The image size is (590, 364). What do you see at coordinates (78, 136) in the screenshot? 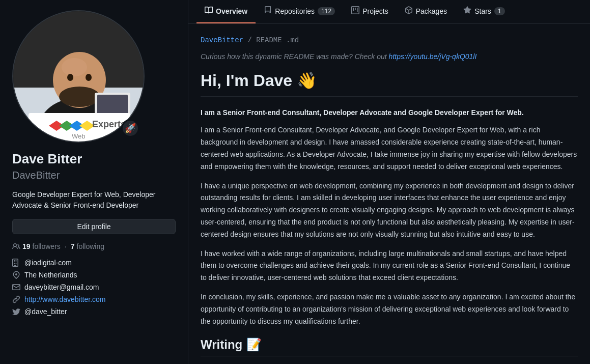
I see `svg-text: Web` at bounding box center [78, 136].